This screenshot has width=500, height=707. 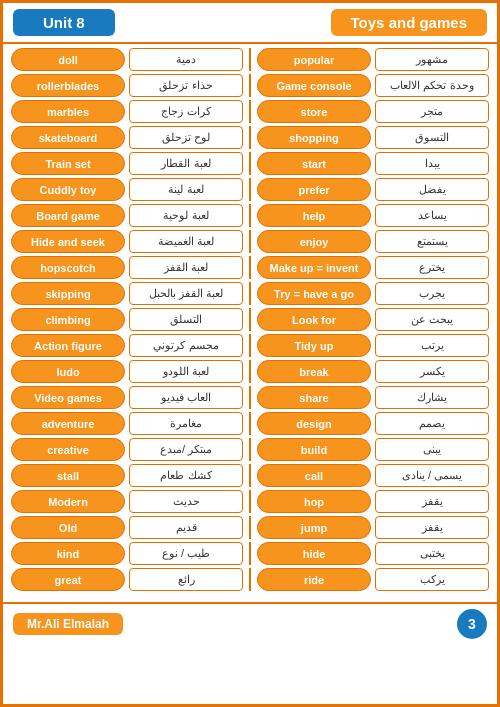 I want to click on table-row: doll دمية popular مشهور, so click(x=250, y=60).